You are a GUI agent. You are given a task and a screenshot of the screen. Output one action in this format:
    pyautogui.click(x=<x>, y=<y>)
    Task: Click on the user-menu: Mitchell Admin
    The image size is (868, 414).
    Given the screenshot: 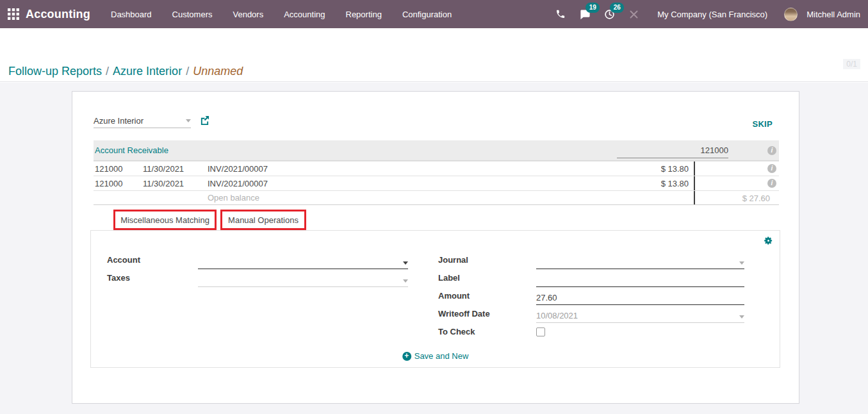 What is the action you would take?
    pyautogui.click(x=833, y=14)
    